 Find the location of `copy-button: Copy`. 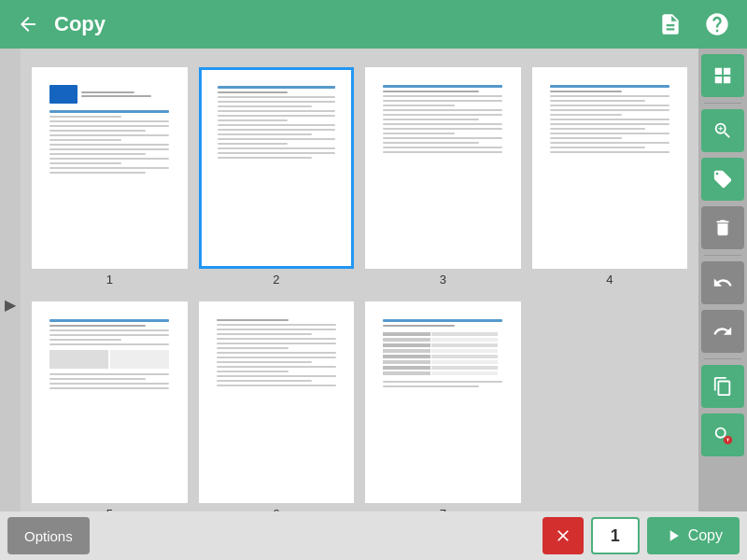

copy-button: Copy is located at coordinates (693, 536).